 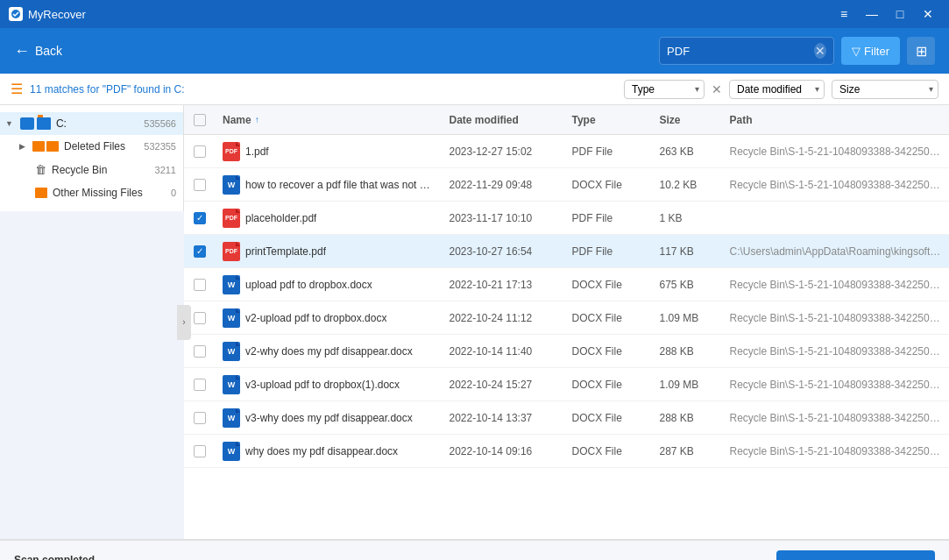 I want to click on row-size-cell: 287 KB, so click(x=688, y=451).